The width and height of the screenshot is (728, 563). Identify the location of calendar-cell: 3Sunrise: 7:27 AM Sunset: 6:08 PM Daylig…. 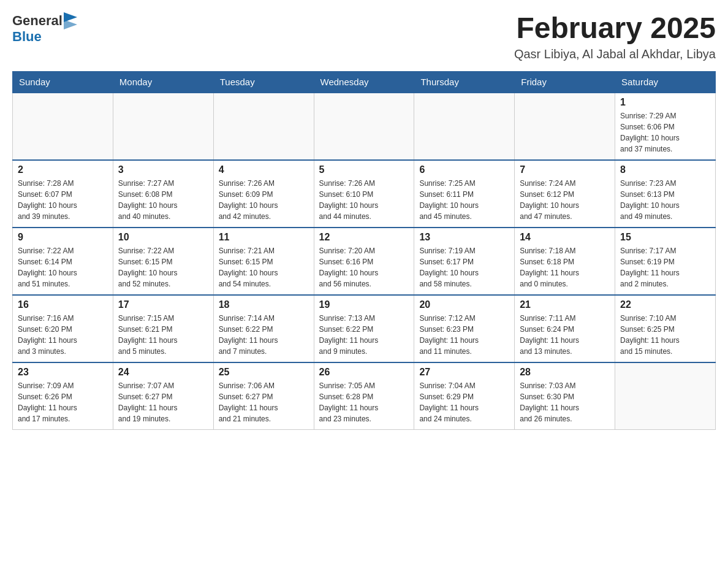
(163, 194).